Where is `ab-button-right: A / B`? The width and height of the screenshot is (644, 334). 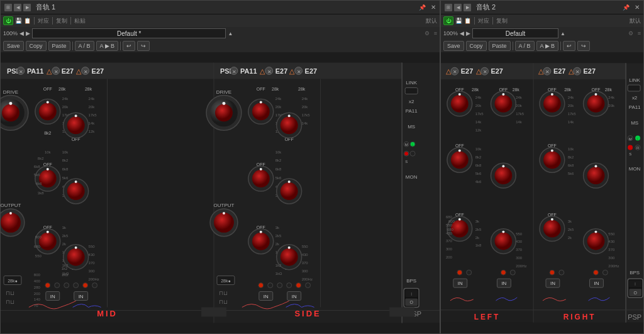
ab-button-right: A / B is located at coordinates (525, 46).